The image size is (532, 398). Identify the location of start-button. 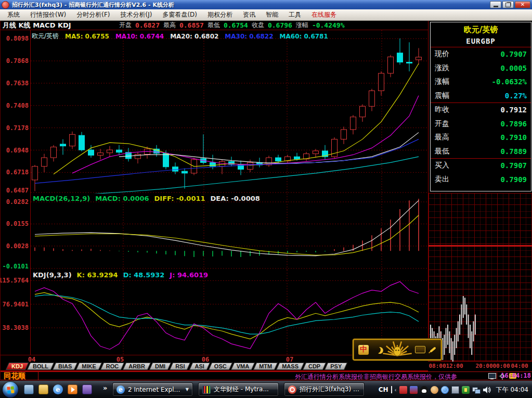
(10, 390).